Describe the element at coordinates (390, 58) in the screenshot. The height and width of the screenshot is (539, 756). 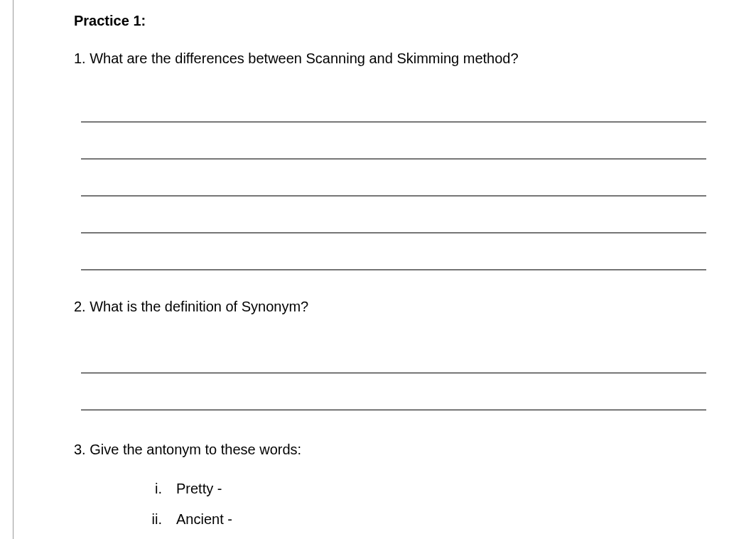
I see `question-1-text: 1. What are the differences between Scan…` at that location.